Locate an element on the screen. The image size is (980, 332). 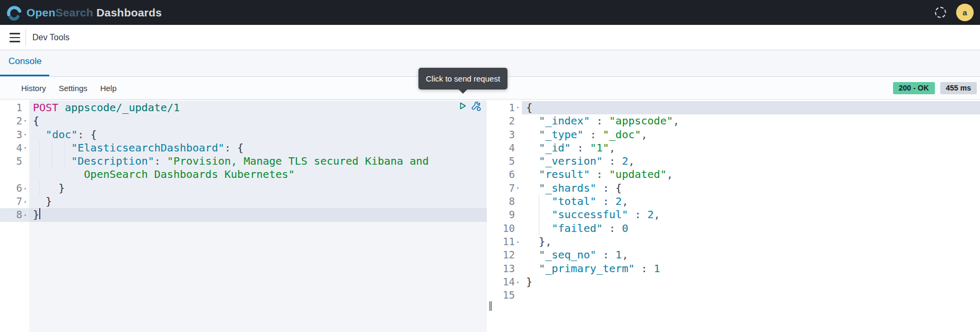
code-text: "result" : "updated", is located at coordinates (751, 175).